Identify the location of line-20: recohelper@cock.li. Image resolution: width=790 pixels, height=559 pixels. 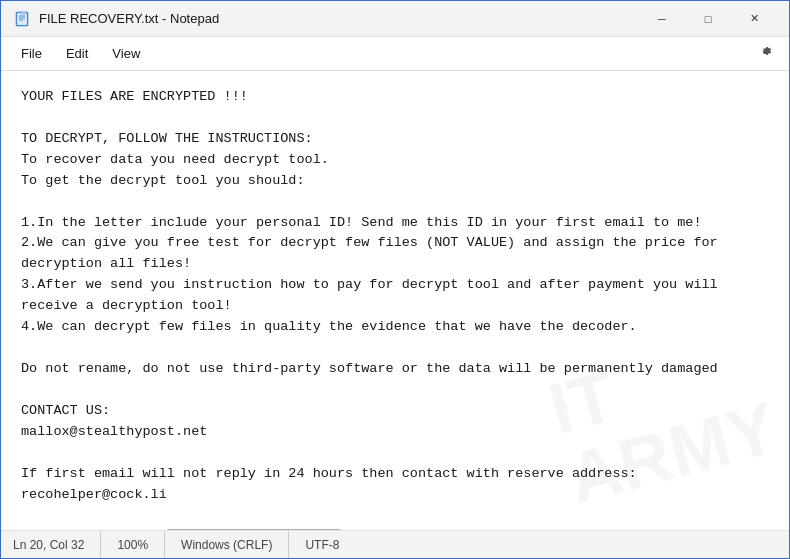
(94, 494).